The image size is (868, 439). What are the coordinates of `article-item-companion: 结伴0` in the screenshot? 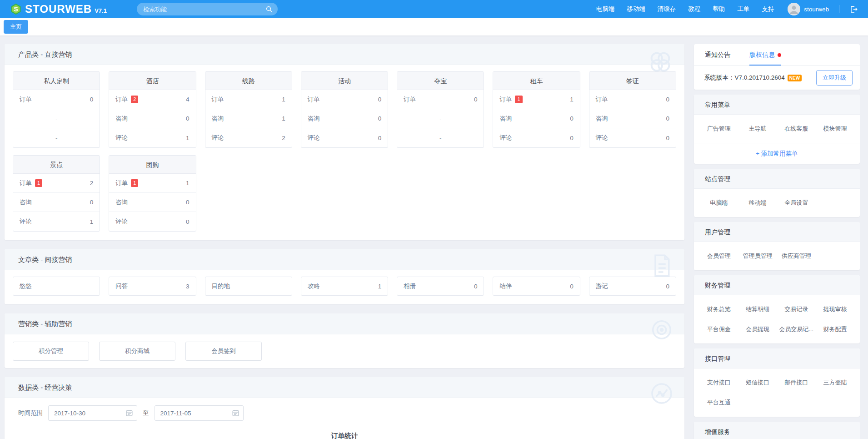 It's located at (536, 286).